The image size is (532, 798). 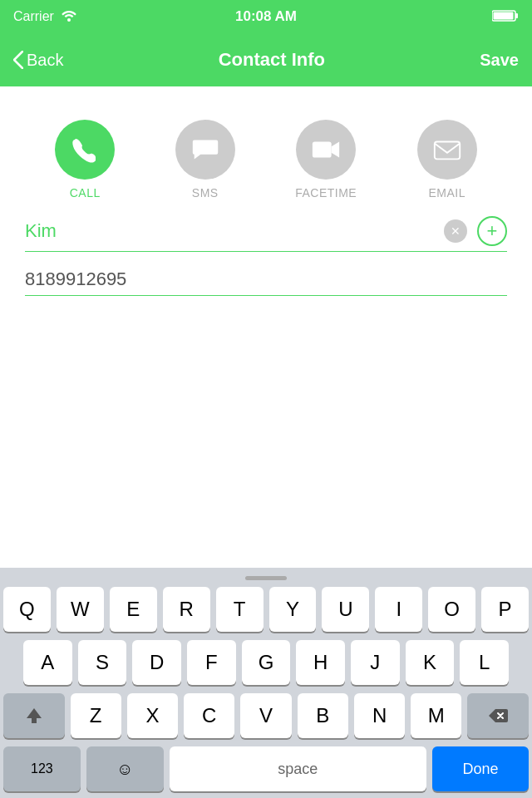 What do you see at coordinates (133, 609) in the screenshot?
I see `key-e: E` at bounding box center [133, 609].